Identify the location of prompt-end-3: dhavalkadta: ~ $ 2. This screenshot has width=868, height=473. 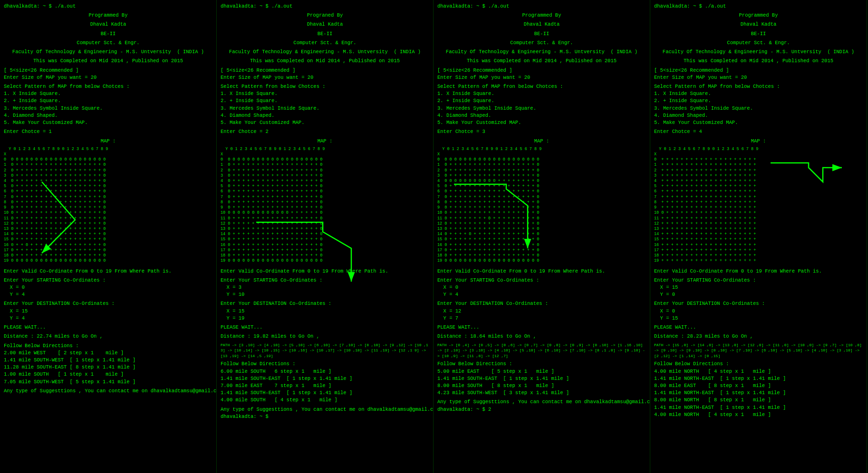
(542, 409).